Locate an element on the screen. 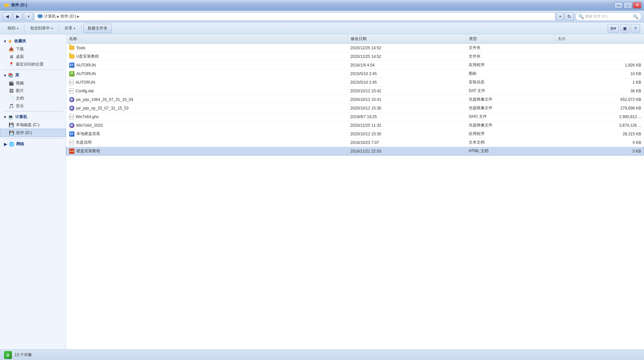  computer-arrow: ▾ is located at coordinates (5, 117).